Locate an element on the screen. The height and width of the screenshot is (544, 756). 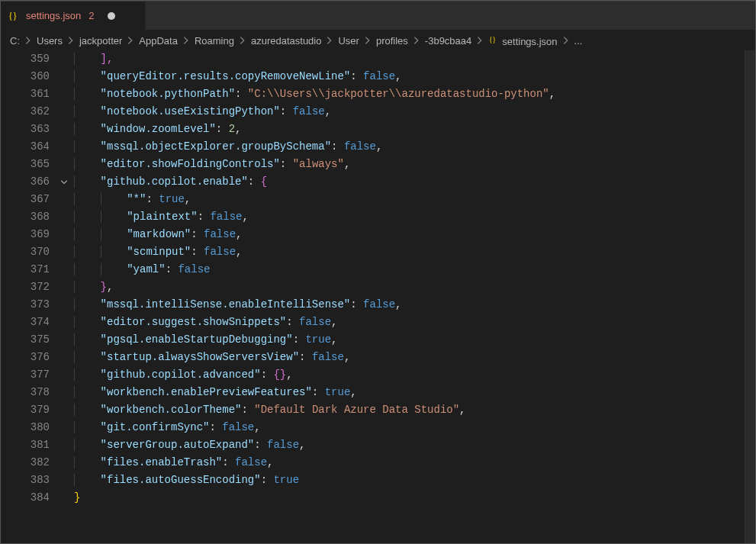
code-line: "workbench.enablePreviewFeatures": true, is located at coordinates (415, 392).